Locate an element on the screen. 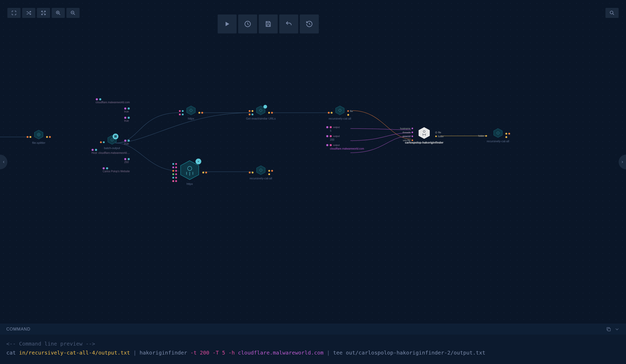 Image resolution: width=626 pixels, height=364 pixels. node-label: batch-output is located at coordinates (112, 148).